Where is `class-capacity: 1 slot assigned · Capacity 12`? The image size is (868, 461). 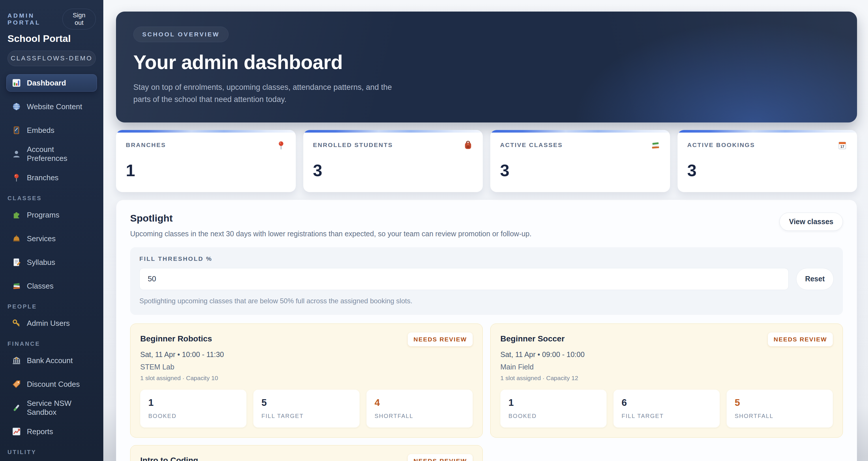
class-capacity: 1 slot assigned · Capacity 12 is located at coordinates (666, 378).